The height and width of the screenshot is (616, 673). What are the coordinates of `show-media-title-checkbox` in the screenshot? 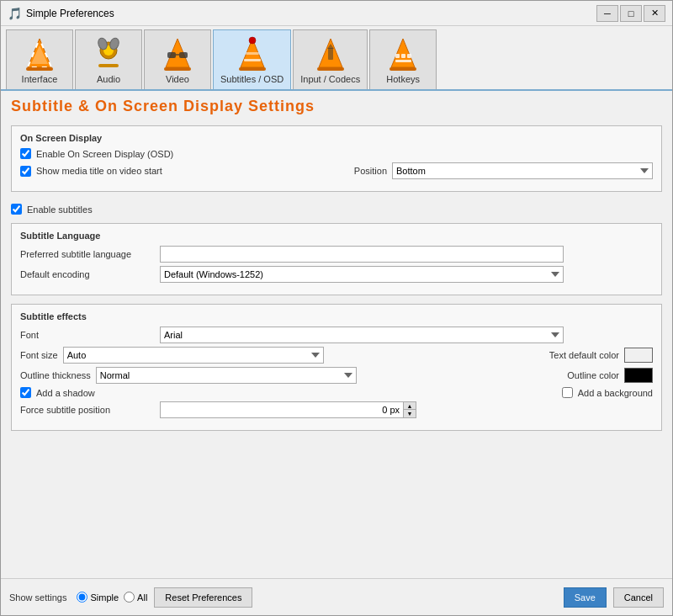 It's located at (25, 172).